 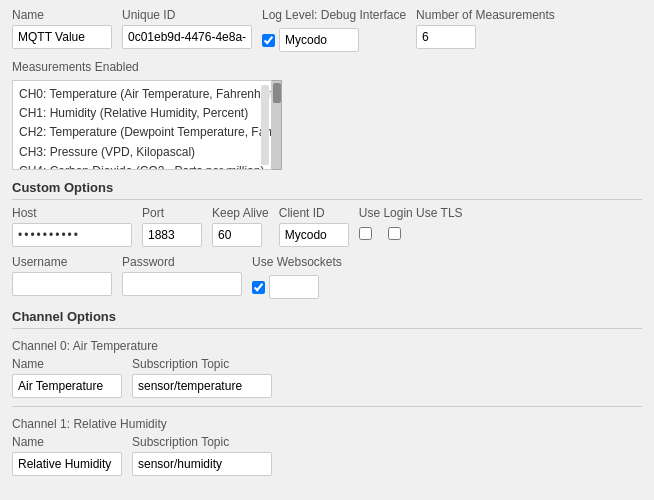 I want to click on host-input, so click(x=72, y=235).